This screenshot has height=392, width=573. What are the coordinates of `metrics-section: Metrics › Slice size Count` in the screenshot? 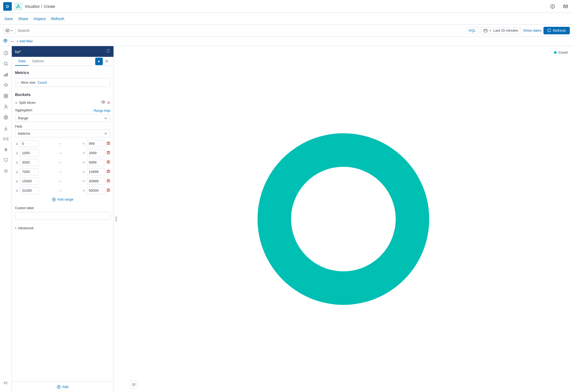 It's located at (63, 79).